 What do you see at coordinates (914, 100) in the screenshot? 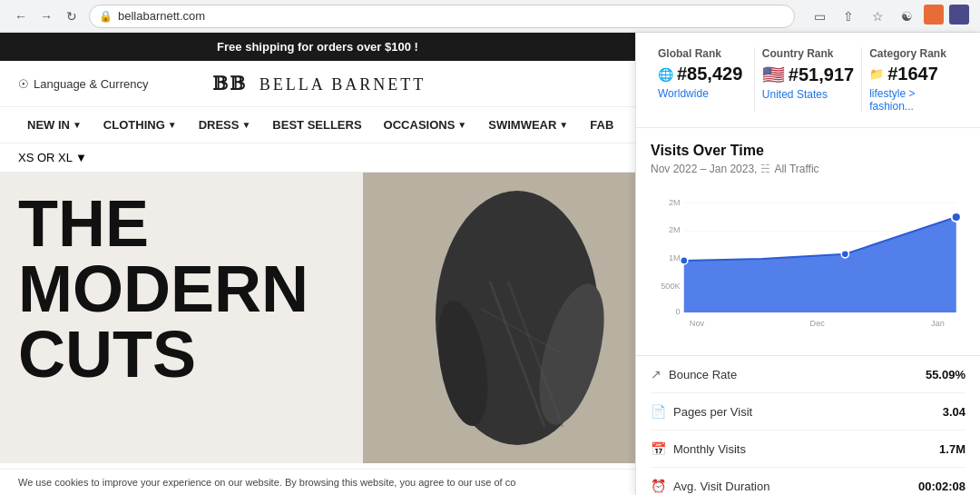
I see `category-rank-sub: lifestyle > fashion...` at bounding box center [914, 100].